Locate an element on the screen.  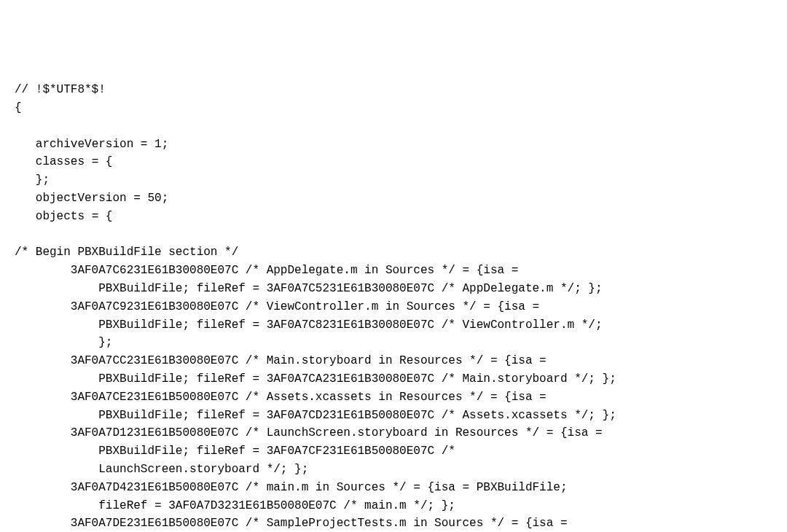
code-line: archiveVersion = 1; is located at coordinates (92, 144).